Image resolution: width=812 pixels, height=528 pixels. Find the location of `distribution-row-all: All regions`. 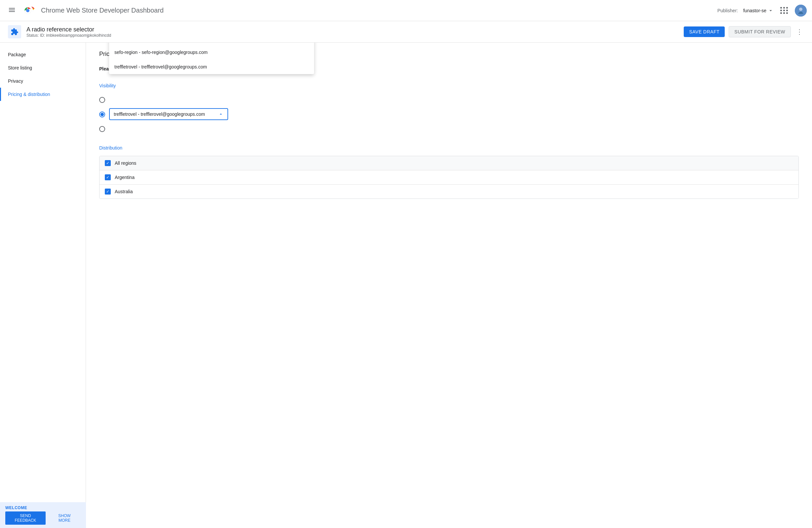

distribution-row-all: All regions is located at coordinates (449, 163).